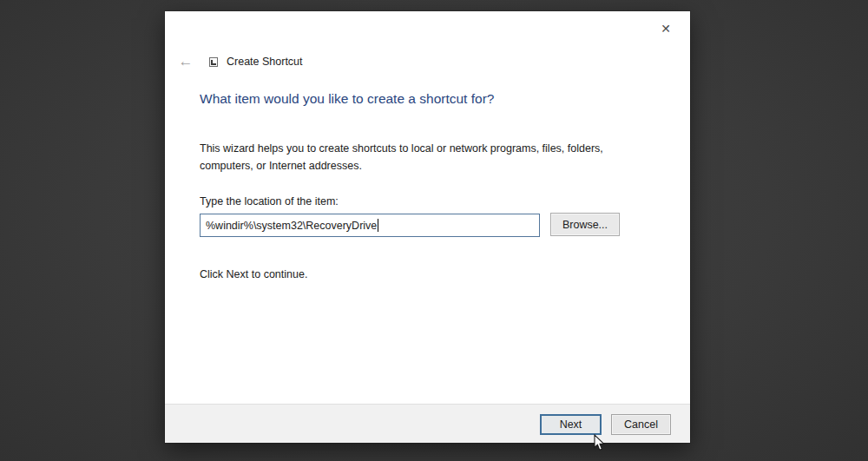 This screenshot has height=461, width=868. What do you see at coordinates (214, 63) in the screenshot?
I see `shortcut-app-icon` at bounding box center [214, 63].